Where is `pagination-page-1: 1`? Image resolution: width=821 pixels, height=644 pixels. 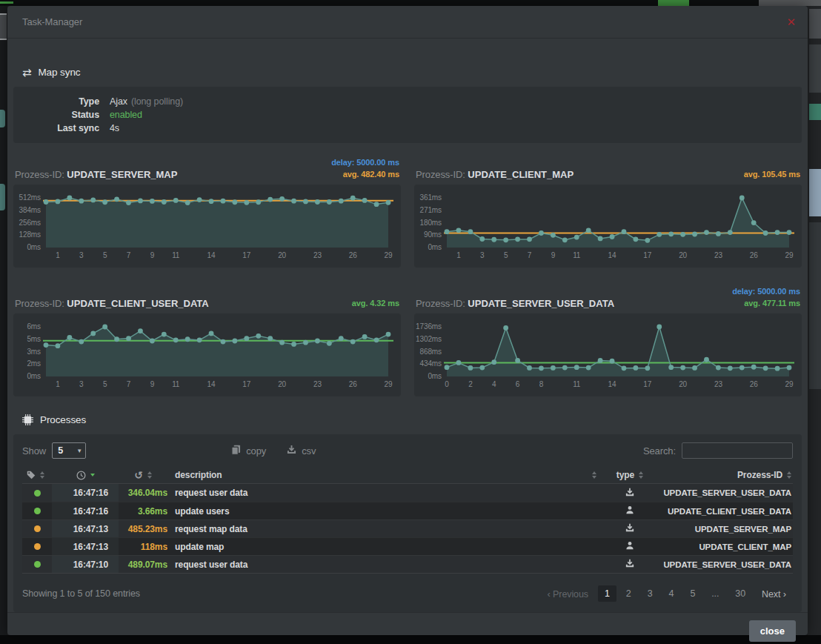
pagination-page-1: 1 is located at coordinates (608, 594).